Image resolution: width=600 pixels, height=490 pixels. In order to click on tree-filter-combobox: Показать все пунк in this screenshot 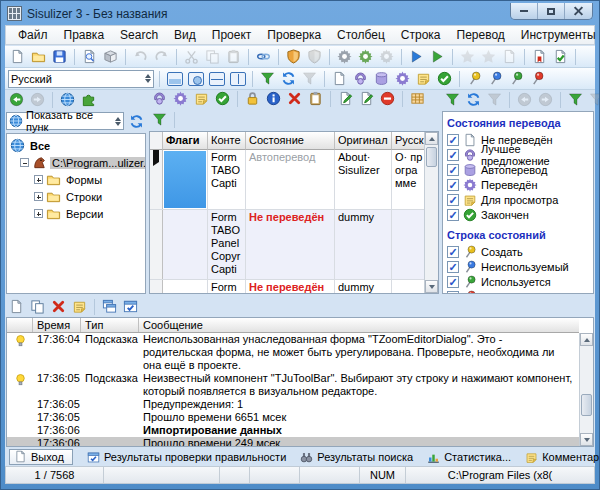, I will do `click(65, 121)`.